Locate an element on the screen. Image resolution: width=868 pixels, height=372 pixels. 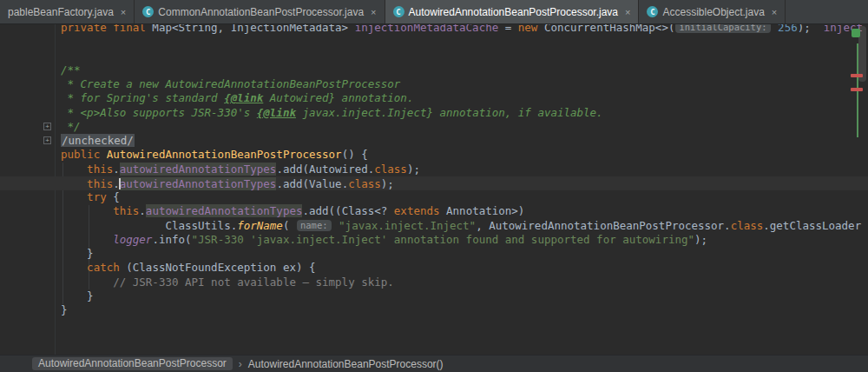
code-token: * Create a new AutowiredAnnotationBeanPo… is located at coordinates (231, 83).